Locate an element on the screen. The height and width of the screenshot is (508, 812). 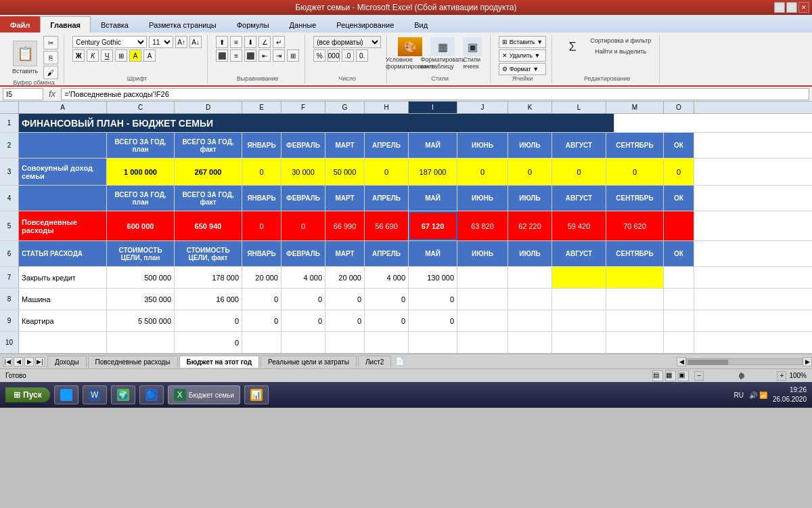
cell-d4: ВСЕГО ЗА ГОД, факт is located at coordinates (208, 198).